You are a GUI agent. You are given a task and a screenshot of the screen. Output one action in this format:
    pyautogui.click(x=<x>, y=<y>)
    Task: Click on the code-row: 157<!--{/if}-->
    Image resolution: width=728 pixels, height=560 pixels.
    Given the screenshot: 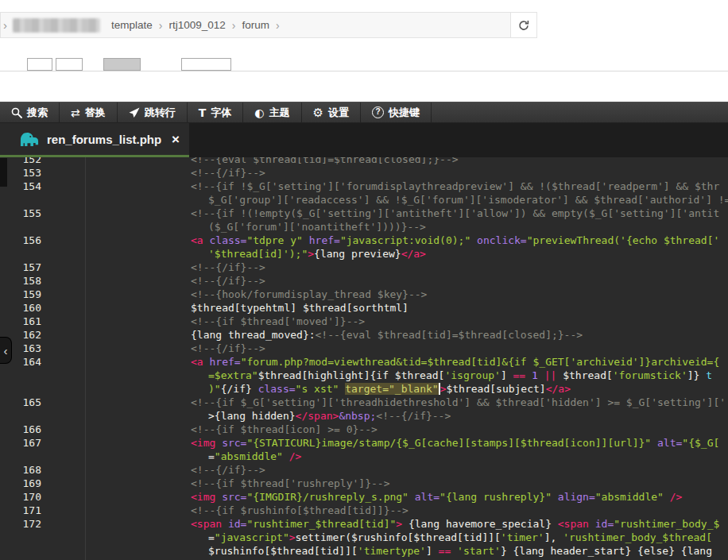 What is the action you would take?
    pyautogui.click(x=364, y=268)
    